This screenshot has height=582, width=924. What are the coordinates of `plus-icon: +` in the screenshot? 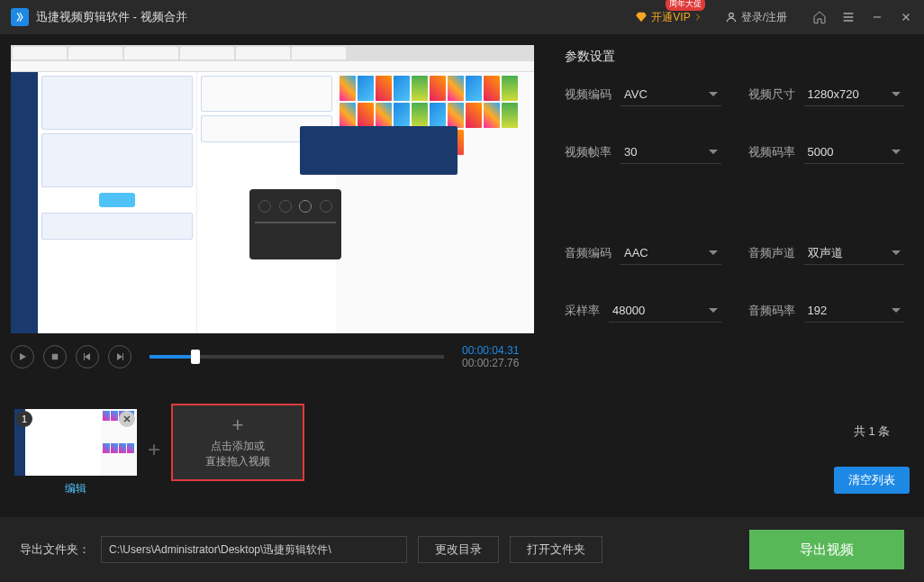 It's located at (238, 425).